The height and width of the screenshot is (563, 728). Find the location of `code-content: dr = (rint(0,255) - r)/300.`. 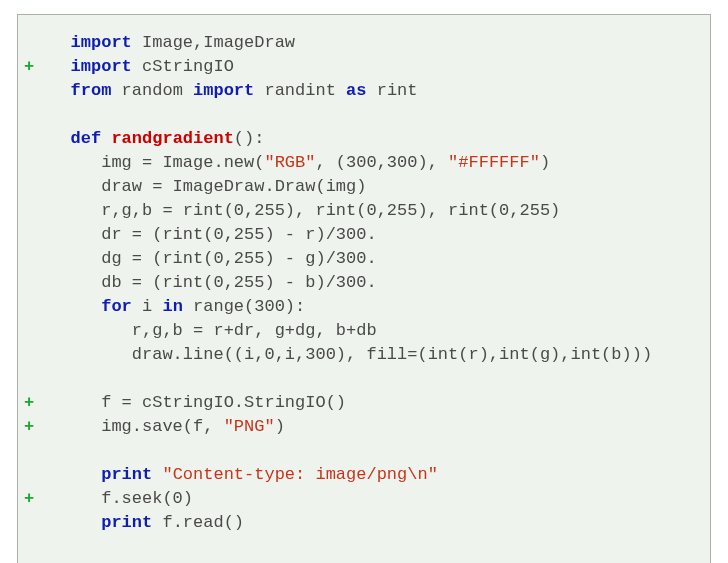

code-content: dr = (rint(0,255) - r)/300. is located at coordinates (369, 235).